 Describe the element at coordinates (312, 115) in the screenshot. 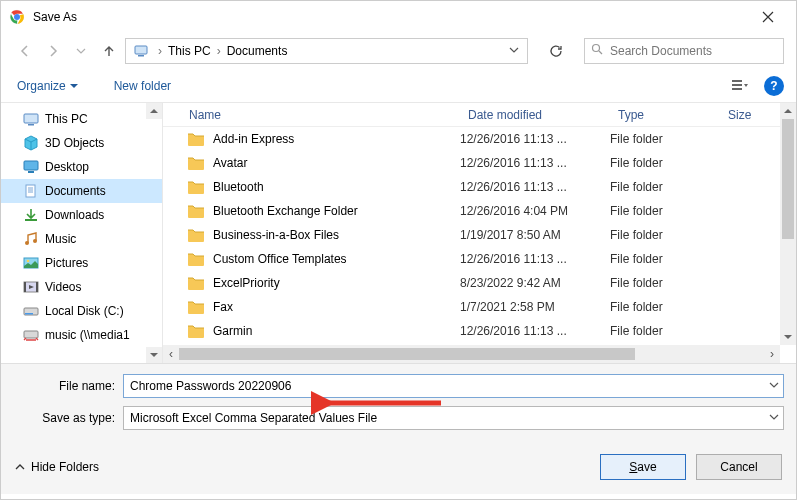

I see `column-name: Name` at that location.